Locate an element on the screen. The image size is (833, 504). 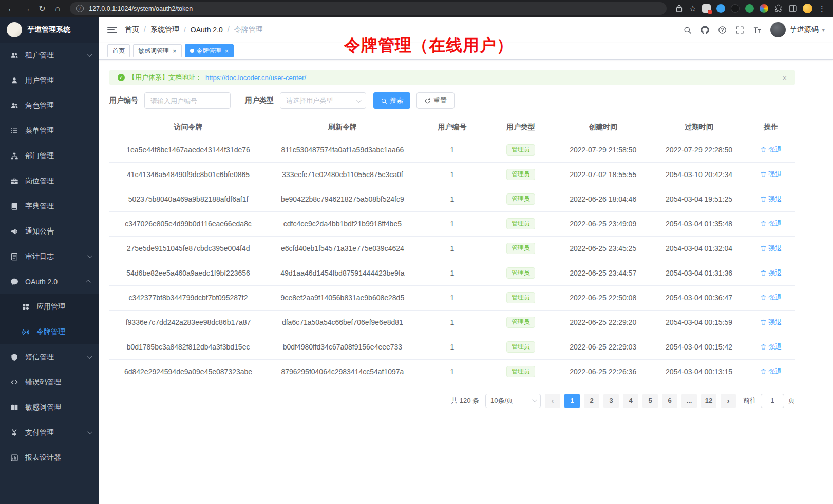
doc-link: https://doc.iocoder.cn/user-center/ is located at coordinates (256, 78).